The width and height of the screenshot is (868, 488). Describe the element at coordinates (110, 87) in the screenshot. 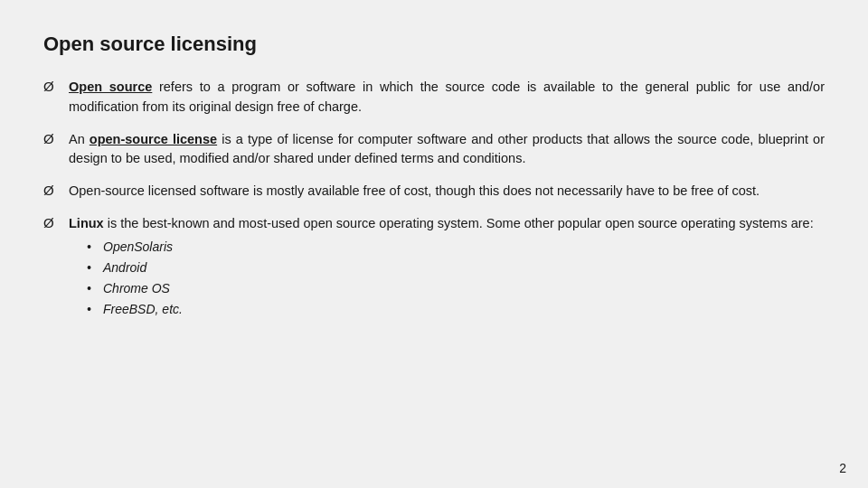

I see `bold-underline-open-source: Open source` at that location.